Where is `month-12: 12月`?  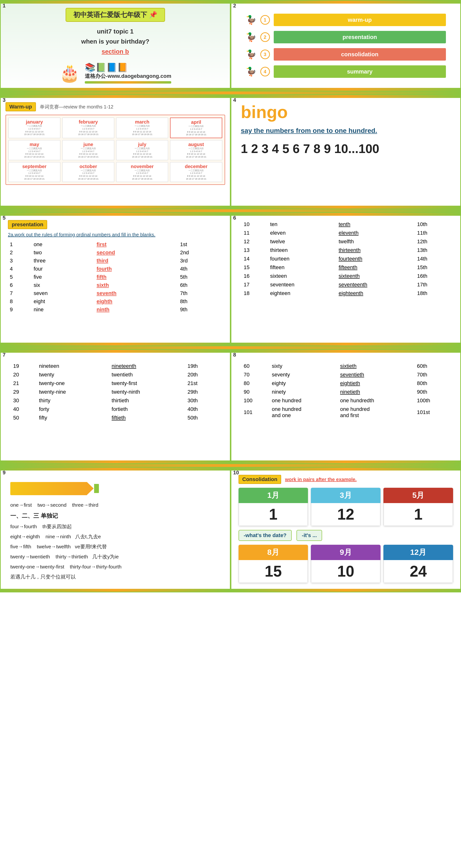
month-12: 12月 is located at coordinates (419, 553).